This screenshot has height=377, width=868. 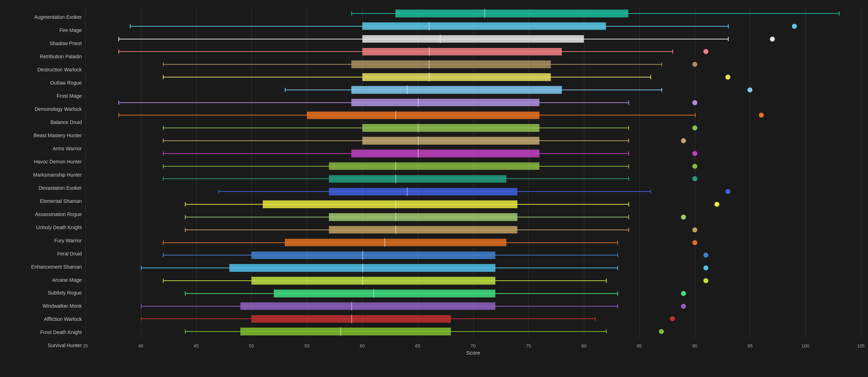 I want to click on x-axis-tick-label: 100, so click(x=805, y=346).